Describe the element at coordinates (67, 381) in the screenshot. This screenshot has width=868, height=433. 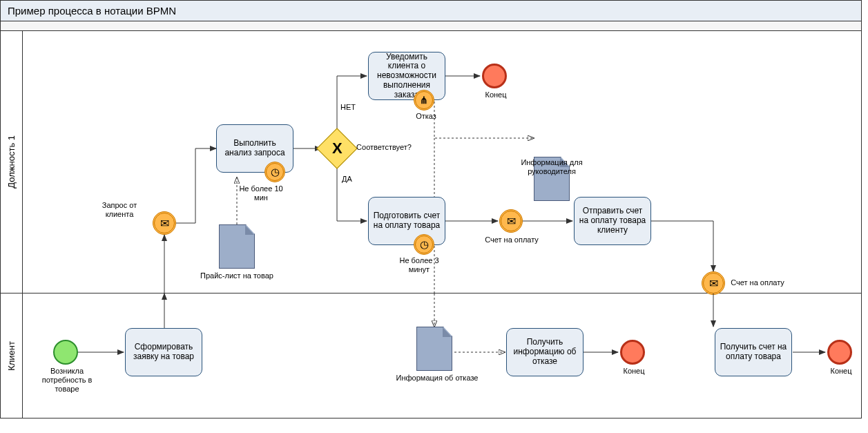
I see `start-label: Возникла потребность в товаре` at that location.